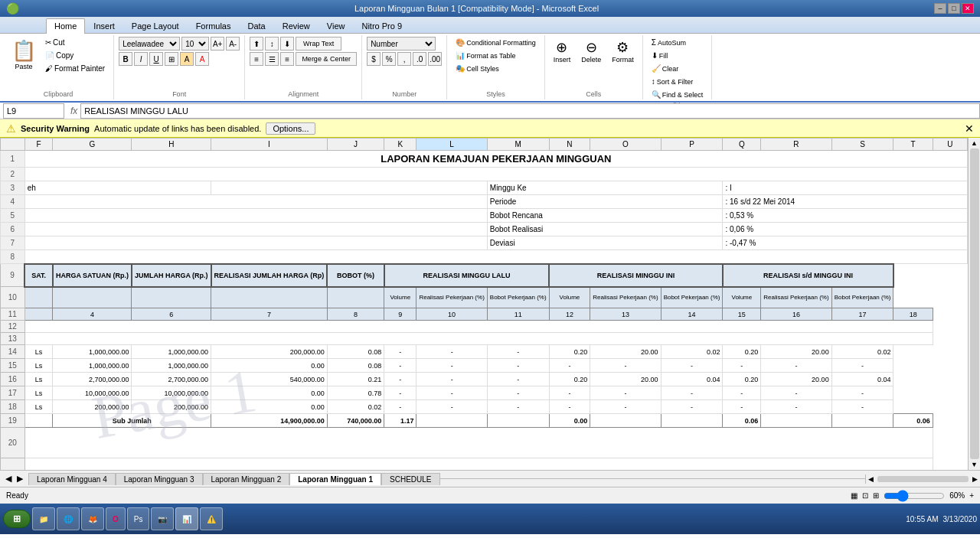 The image size is (980, 551). Describe the element at coordinates (156, 59) in the screenshot. I see `underline-button: U` at that location.